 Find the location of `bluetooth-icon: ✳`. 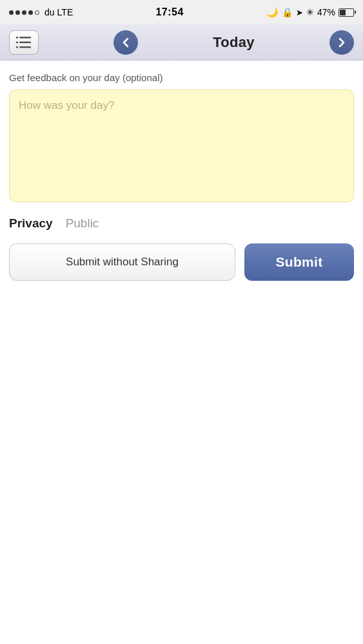

bluetooth-icon: ✳ is located at coordinates (310, 12).